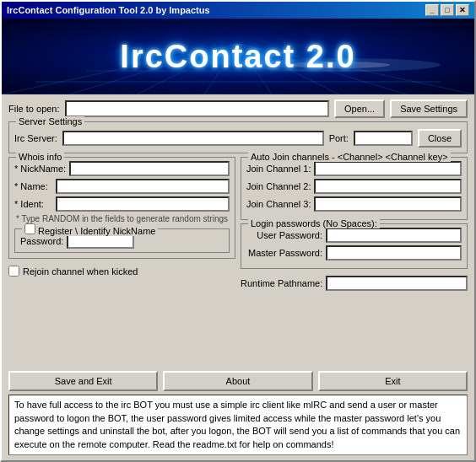  I want to click on exit-button: Exit, so click(393, 381).